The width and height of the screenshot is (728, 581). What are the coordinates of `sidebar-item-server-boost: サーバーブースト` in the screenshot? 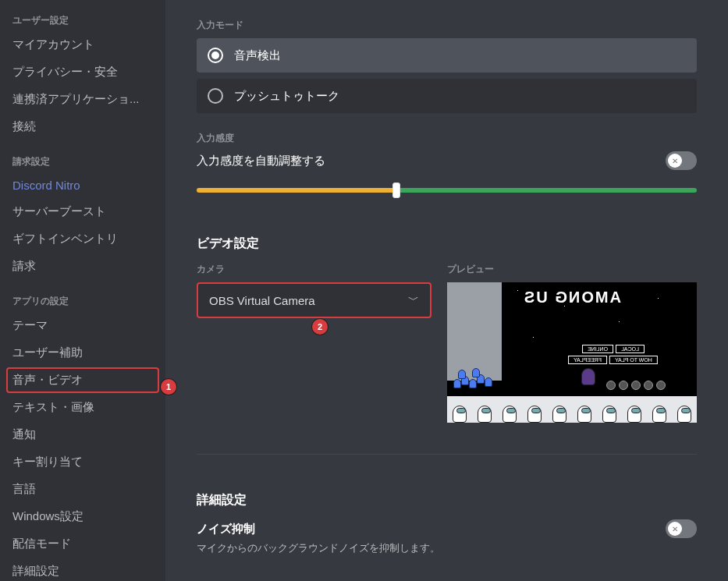 It's located at (83, 212).